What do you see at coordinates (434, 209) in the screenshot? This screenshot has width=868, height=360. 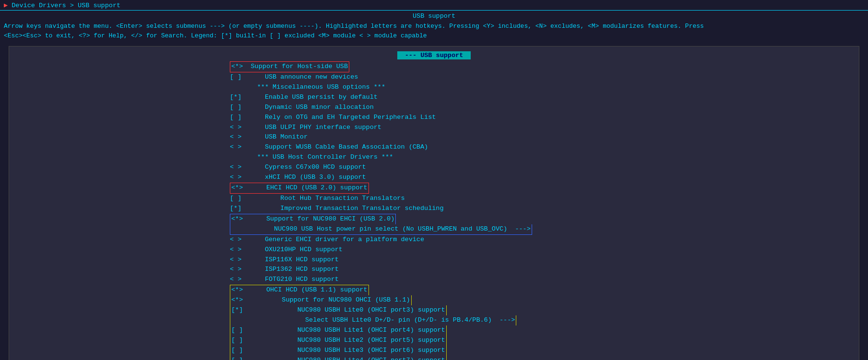 I see `list-item: [*] Improved Transaction Translator sche…` at bounding box center [434, 209].